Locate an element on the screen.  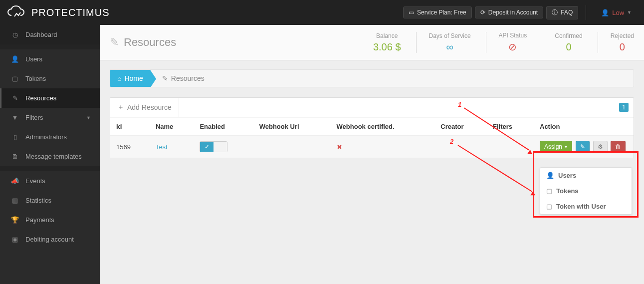
cell-webhook-url is located at coordinates (292, 147).